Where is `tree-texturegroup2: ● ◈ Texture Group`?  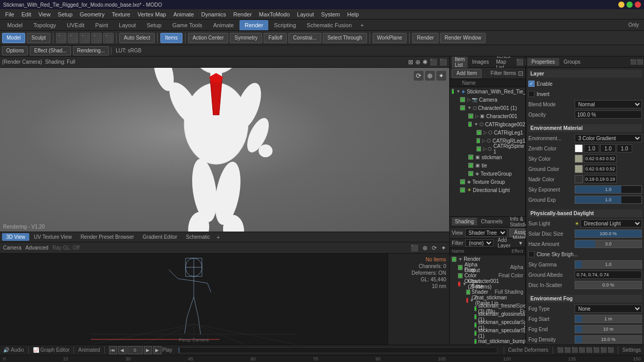 tree-texturegroup2: ● ◈ Texture Group is located at coordinates (487, 182).